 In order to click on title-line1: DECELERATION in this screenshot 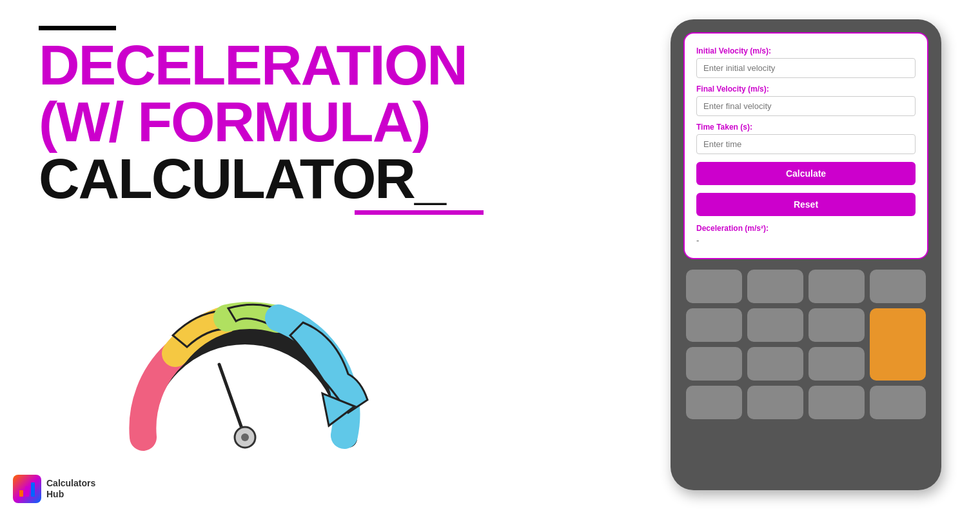, I will do `click(303, 65)`.